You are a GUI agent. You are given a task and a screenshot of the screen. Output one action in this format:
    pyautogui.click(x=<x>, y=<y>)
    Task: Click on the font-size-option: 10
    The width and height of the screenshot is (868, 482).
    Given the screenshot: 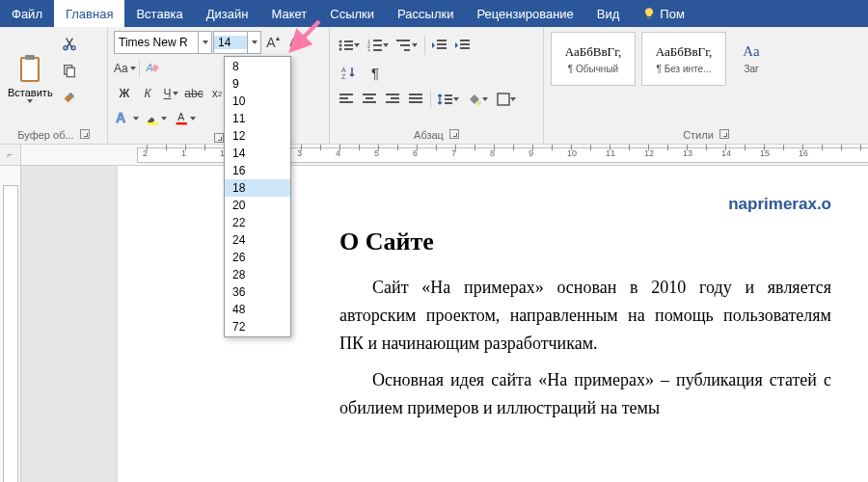 What is the action you would take?
    pyautogui.click(x=258, y=101)
    